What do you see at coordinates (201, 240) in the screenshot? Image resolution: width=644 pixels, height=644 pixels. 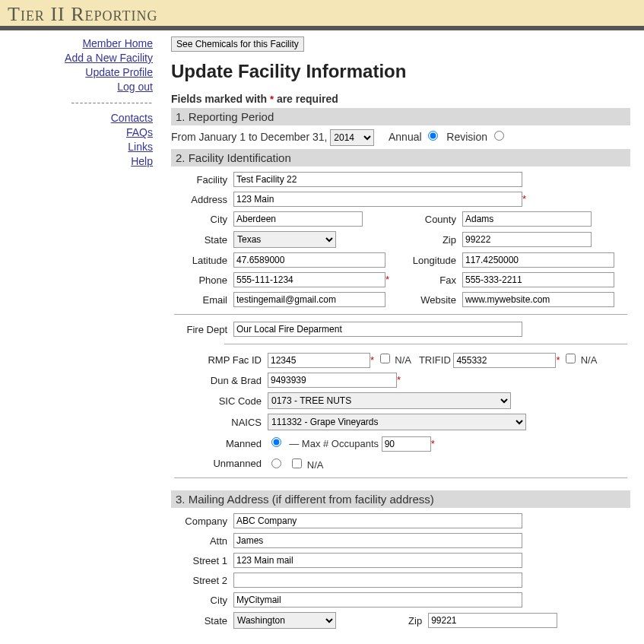 I see `state-label: State` at bounding box center [201, 240].